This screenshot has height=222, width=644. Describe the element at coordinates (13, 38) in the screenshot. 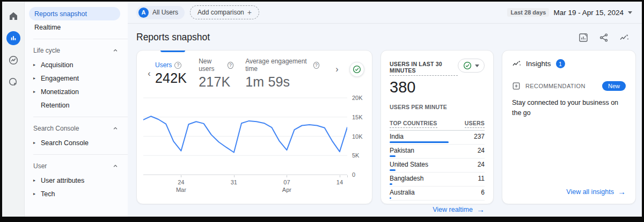

I see `reports-icon` at that location.